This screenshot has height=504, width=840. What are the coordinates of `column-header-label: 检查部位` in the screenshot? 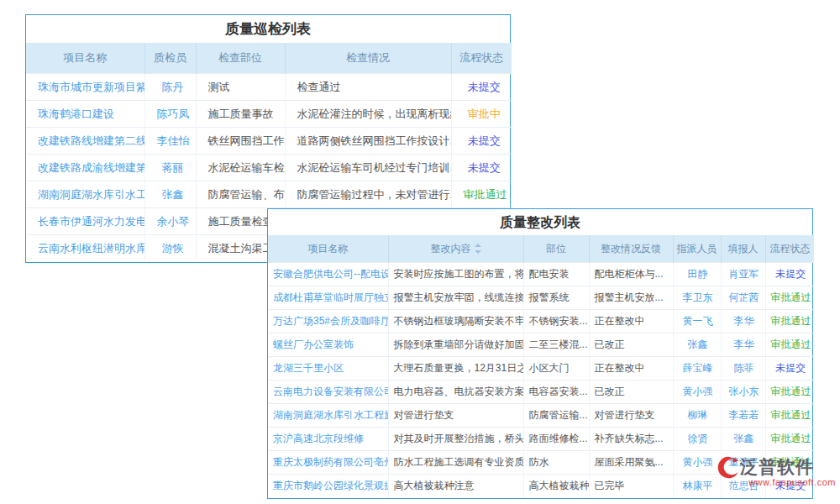 It's located at (240, 57).